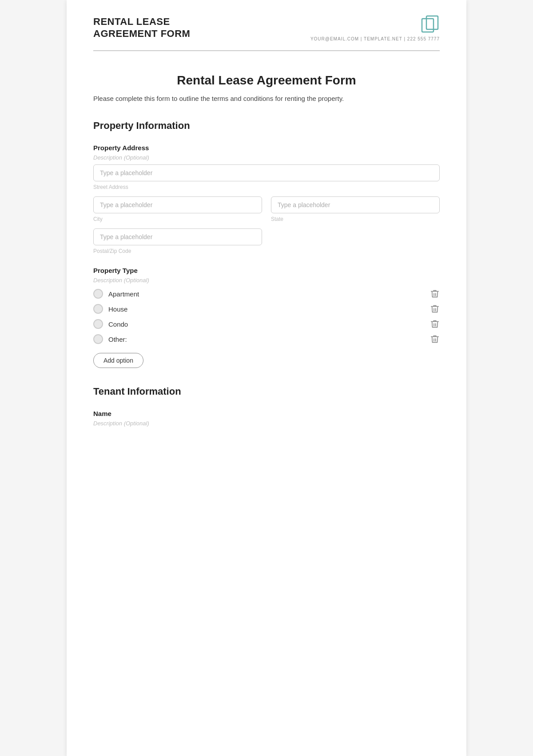 The image size is (533, 756). What do you see at coordinates (266, 187) in the screenshot?
I see `street-address-label: Street Address` at bounding box center [266, 187].